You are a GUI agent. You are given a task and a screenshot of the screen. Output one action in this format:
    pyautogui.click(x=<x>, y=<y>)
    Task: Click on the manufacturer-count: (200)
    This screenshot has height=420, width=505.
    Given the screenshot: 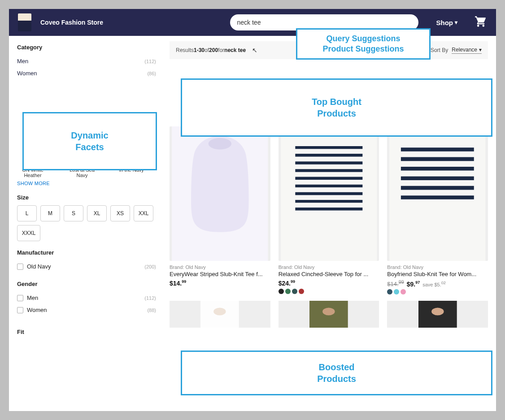 What is the action you would take?
    pyautogui.click(x=150, y=267)
    